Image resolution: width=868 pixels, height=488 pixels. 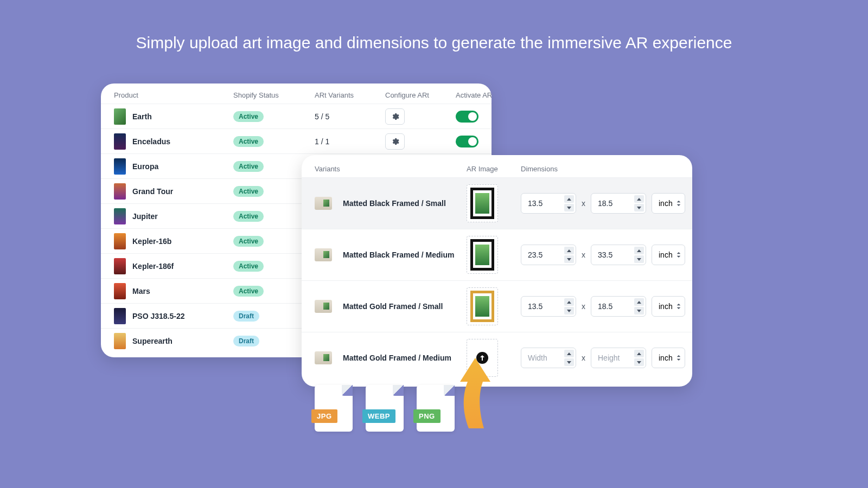 I want to click on col-configure: Configure ARt, so click(x=420, y=95).